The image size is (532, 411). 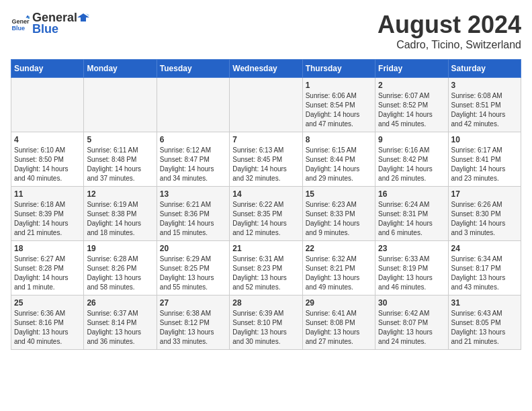 What do you see at coordinates (411, 303) in the screenshot?
I see `day-number: 30` at bounding box center [411, 303].